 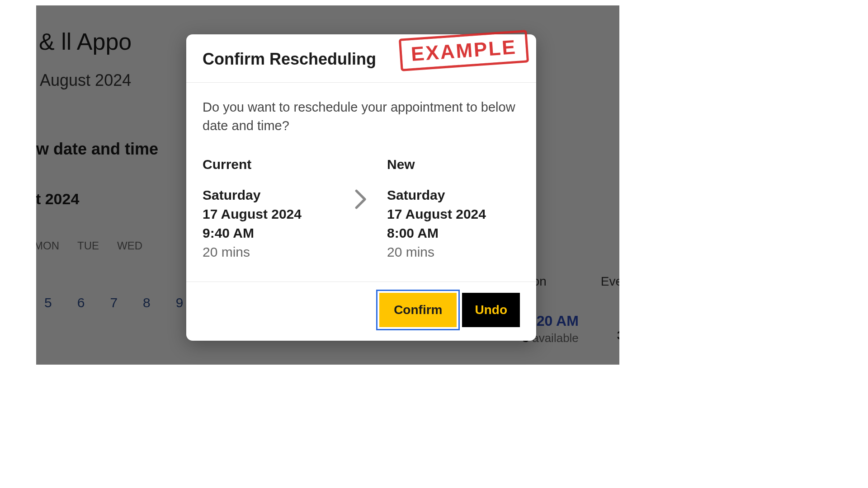 What do you see at coordinates (361, 117) in the screenshot?
I see `modal-question: Do you want to reschedule your appointme…` at bounding box center [361, 117].